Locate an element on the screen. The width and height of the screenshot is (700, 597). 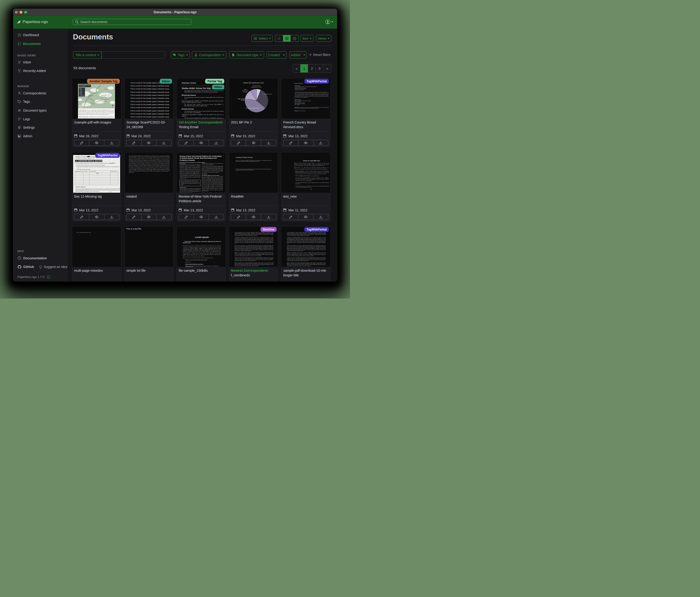
svg-text: Contact Hours is located at coordinates (114, 171).